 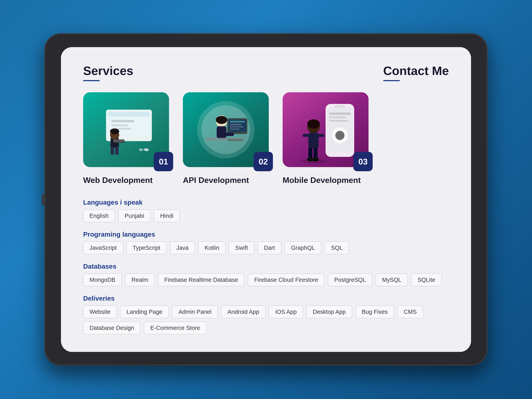 What do you see at coordinates (226, 130) in the screenshot?
I see `api-dev-card: 02` at bounding box center [226, 130].